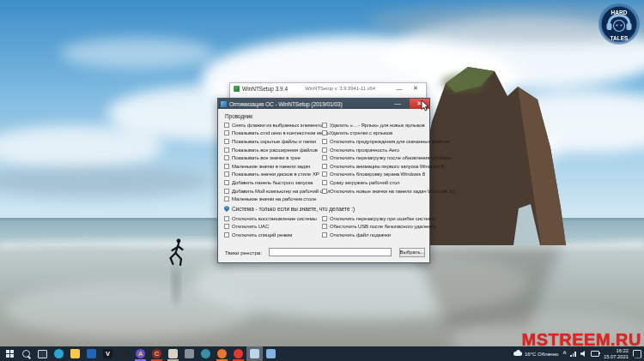  Describe the element at coordinates (206, 353) in the screenshot. I see `taskbar-app-teal-app` at that location.